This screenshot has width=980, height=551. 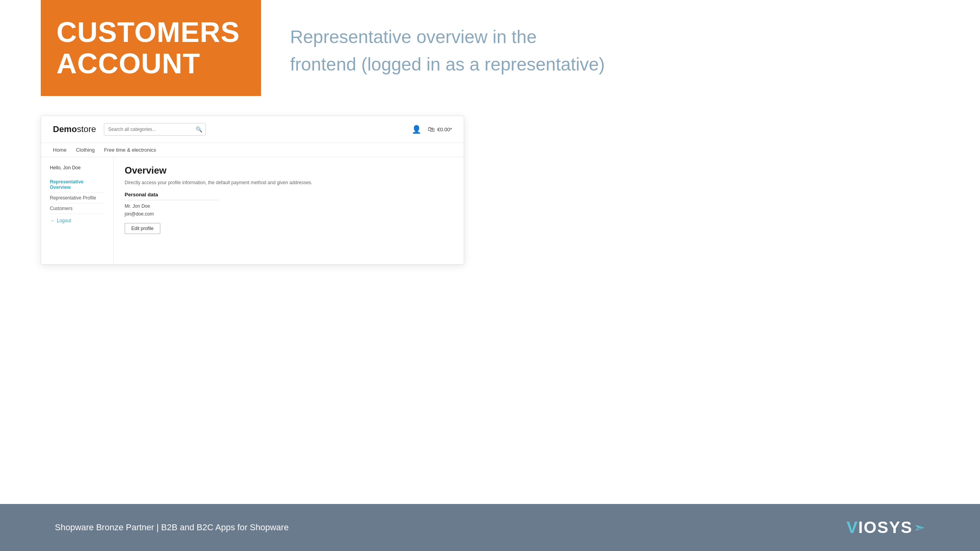 I want to click on store-sidebar: Hello, Jon Doe Representative Overview R…, so click(x=78, y=211).